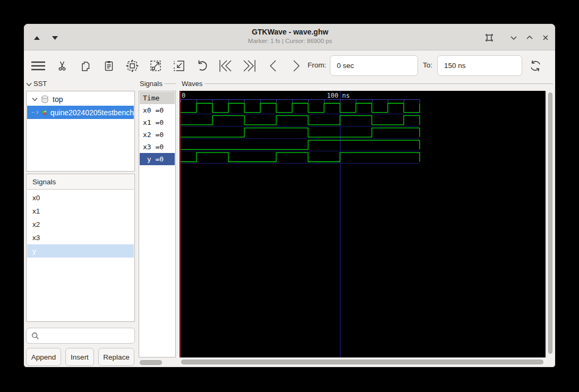 The height and width of the screenshot is (392, 579). Describe the element at coordinates (333, 96) in the screenshot. I see `svg-text: 100` at that location.